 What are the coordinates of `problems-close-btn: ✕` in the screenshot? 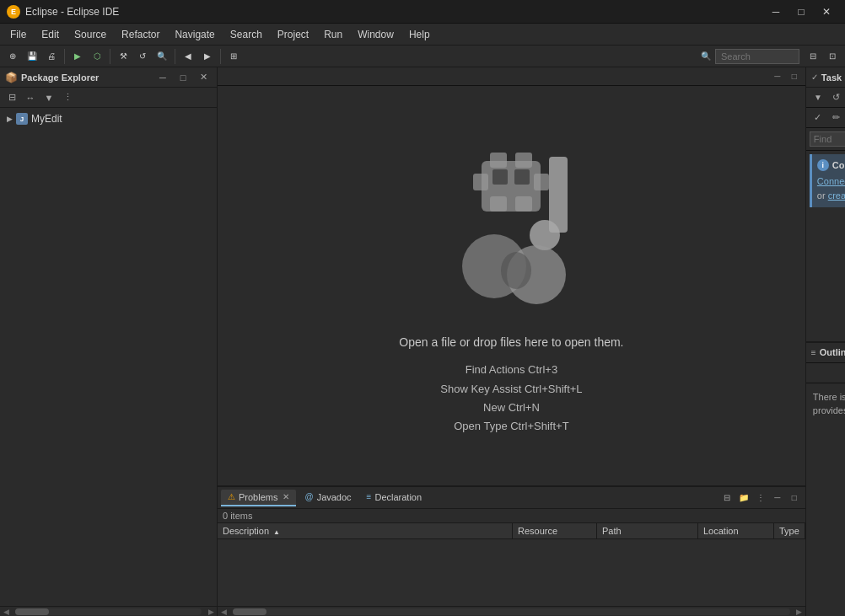 It's located at (286, 497).